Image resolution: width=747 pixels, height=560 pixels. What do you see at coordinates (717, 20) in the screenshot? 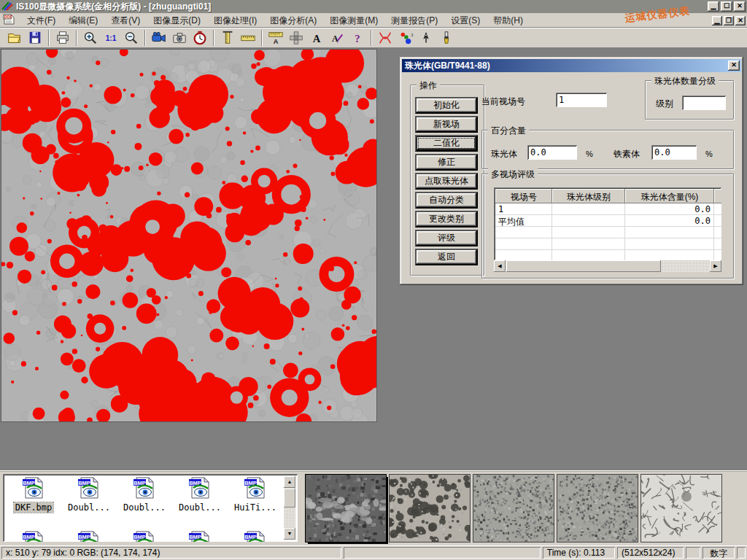
I see `mdi-minimize-button: ▁` at bounding box center [717, 20].